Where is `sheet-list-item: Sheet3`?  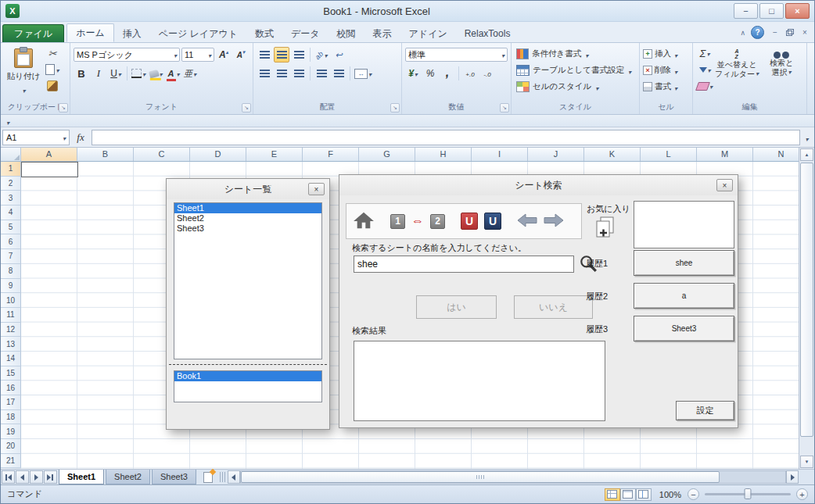 sheet-list-item: Sheet3 is located at coordinates (248, 228).